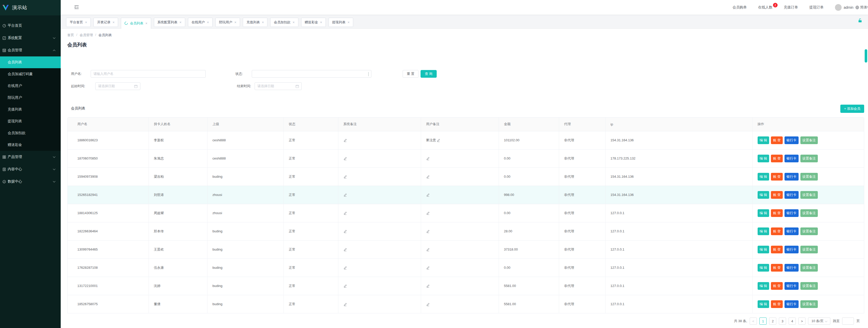 Image resolution: width=868 pixels, height=328 pixels. Describe the element at coordinates (866, 56) in the screenshot. I see `scrollbar-thumb` at that location.